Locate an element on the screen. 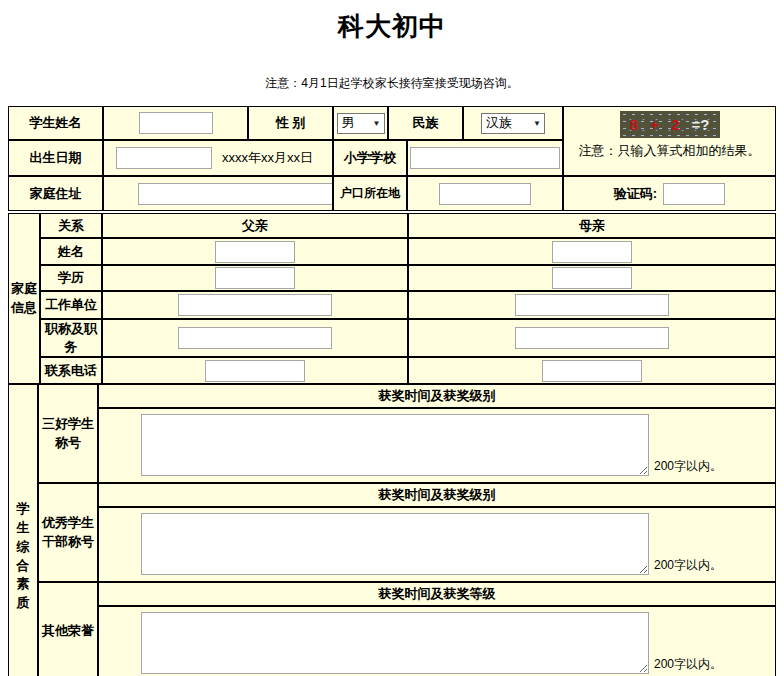 This screenshot has height=676, width=784. notice-text: 注意：4月1日起学校家长接待室接受现场咨询。 is located at coordinates (392, 84).